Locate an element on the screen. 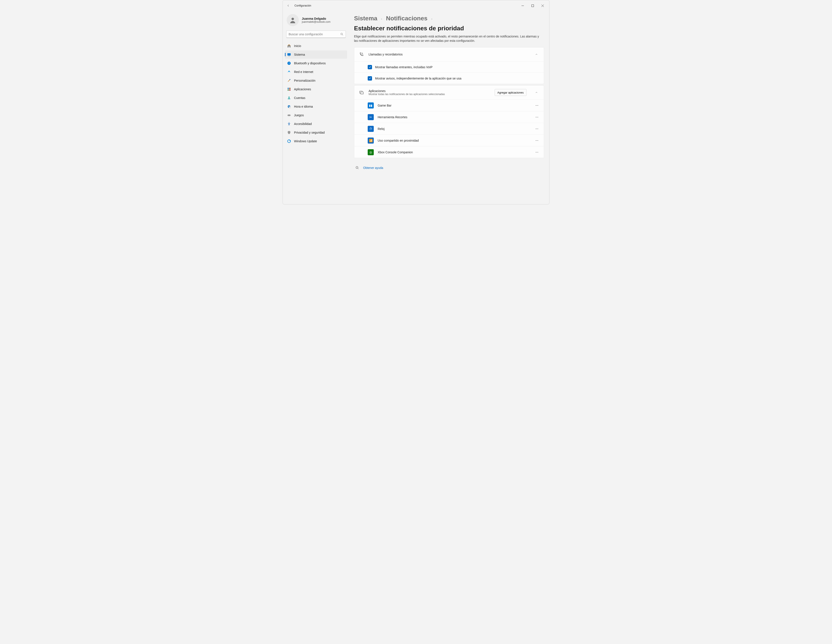 Image resolution: width=832 pixels, height=644 pixels. avatar is located at coordinates (293, 20).